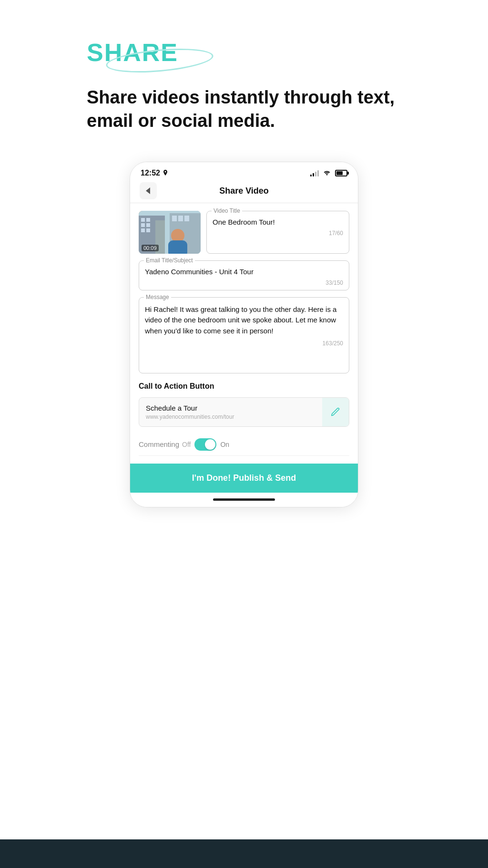 The image size is (488, 868). What do you see at coordinates (231, 417) in the screenshot?
I see `cta-url: www.yadenocommunities.com/tour` at bounding box center [231, 417].